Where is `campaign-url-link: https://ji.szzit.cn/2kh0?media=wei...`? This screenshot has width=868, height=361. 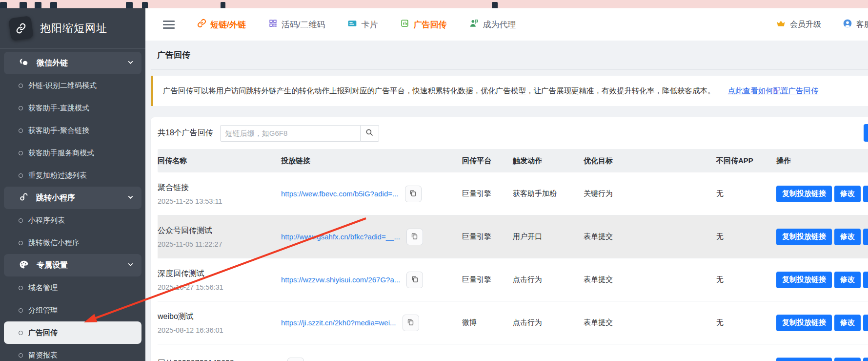
campaign-url-link: https://ji.szzit.cn/2kh0?media=wei... is located at coordinates (339, 322).